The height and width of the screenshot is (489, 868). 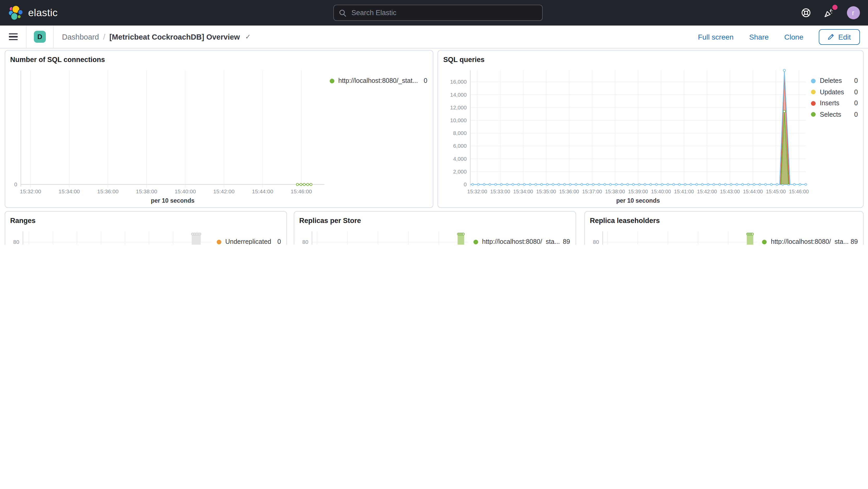 What do you see at coordinates (458, 94) in the screenshot?
I see `svg-text: 14,000` at bounding box center [458, 94].